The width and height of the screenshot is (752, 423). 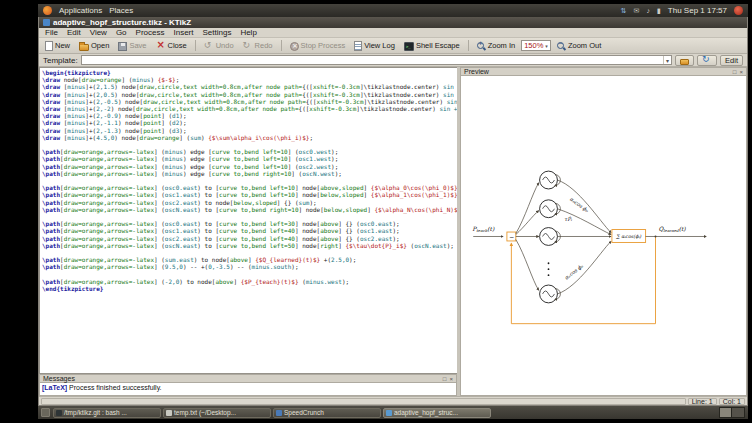 I want to click on menu-help: Help, so click(x=248, y=32).